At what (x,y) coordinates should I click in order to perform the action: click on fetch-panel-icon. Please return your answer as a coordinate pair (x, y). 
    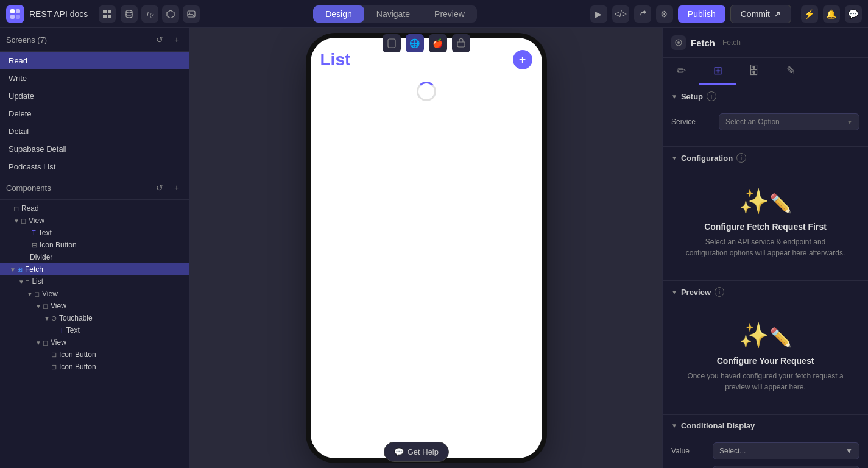
    Looking at the image, I should click on (679, 43).